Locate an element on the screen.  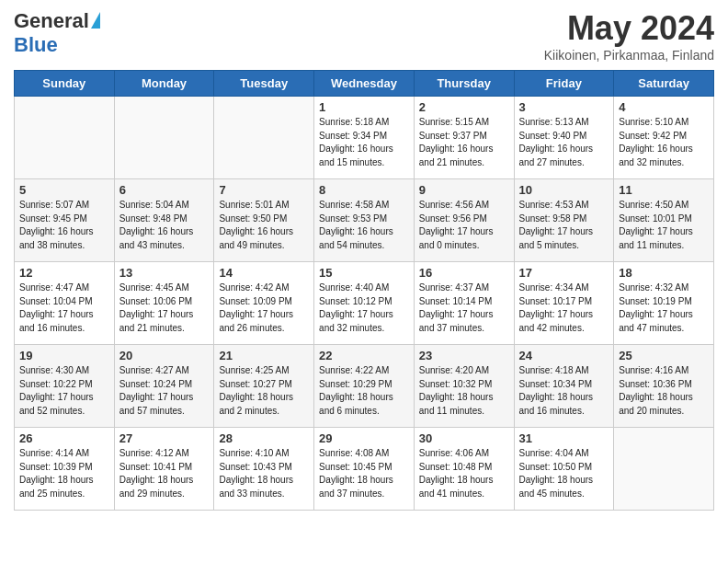
day-number: 6 is located at coordinates (165, 190).